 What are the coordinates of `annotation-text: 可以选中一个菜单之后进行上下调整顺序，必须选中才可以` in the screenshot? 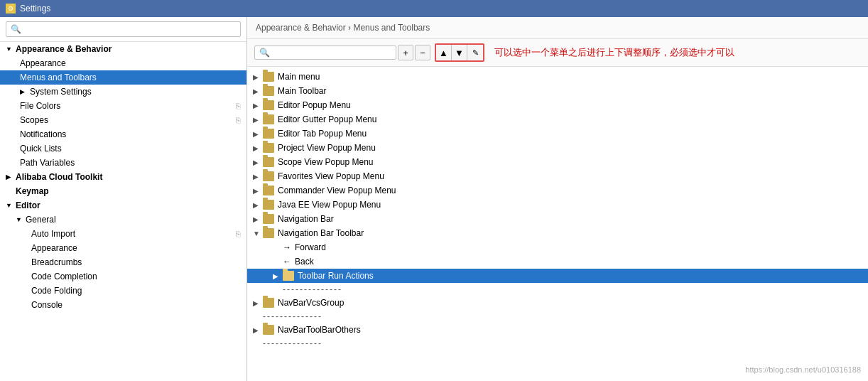 It's located at (614, 53).